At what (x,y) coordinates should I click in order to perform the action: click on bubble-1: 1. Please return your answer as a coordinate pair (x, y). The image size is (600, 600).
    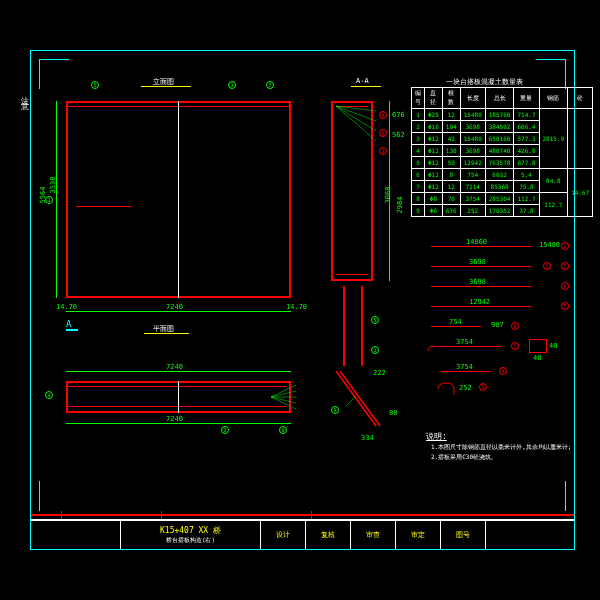
    Looking at the image, I should click on (49, 200).